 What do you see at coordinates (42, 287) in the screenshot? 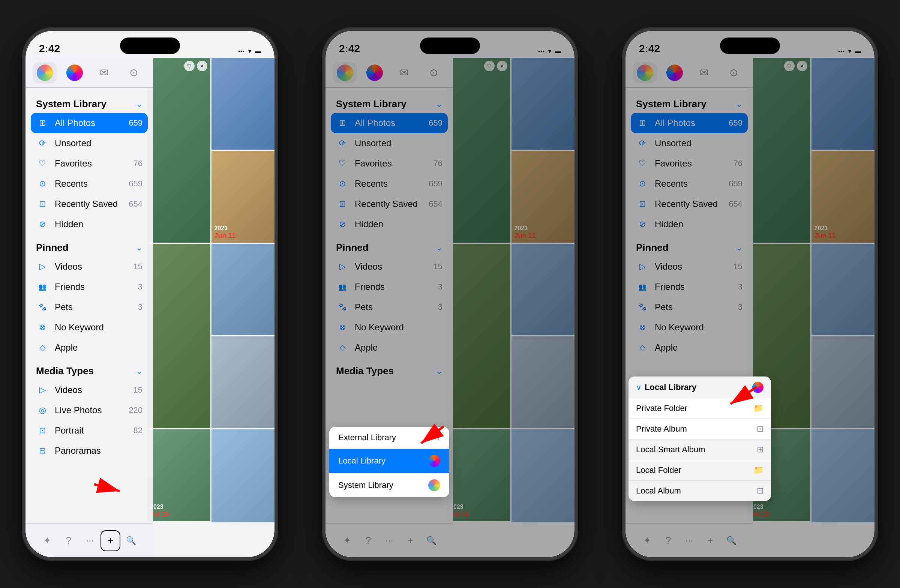
I see `friends-icon-1: 👥` at bounding box center [42, 287].